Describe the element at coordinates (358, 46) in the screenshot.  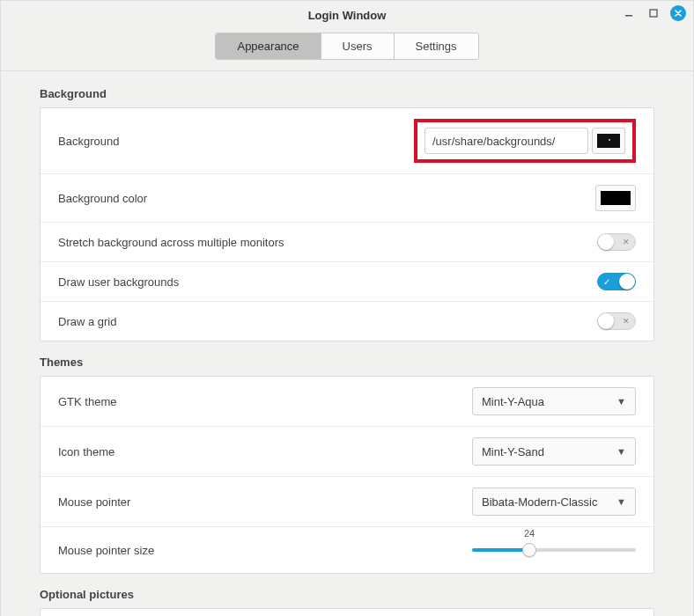
I see `tab-users: Users` at that location.